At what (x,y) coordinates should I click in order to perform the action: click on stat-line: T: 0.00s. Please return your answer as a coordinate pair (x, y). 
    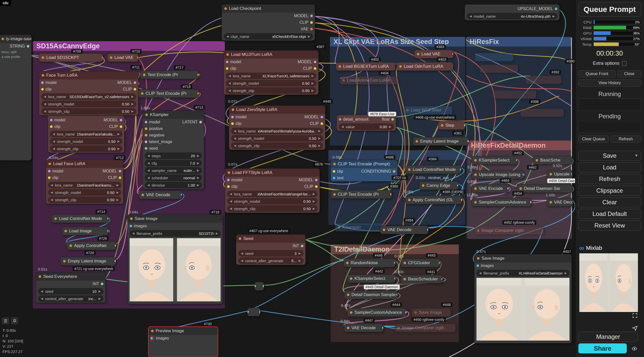
    Looking at the image, I should click on (13, 330).